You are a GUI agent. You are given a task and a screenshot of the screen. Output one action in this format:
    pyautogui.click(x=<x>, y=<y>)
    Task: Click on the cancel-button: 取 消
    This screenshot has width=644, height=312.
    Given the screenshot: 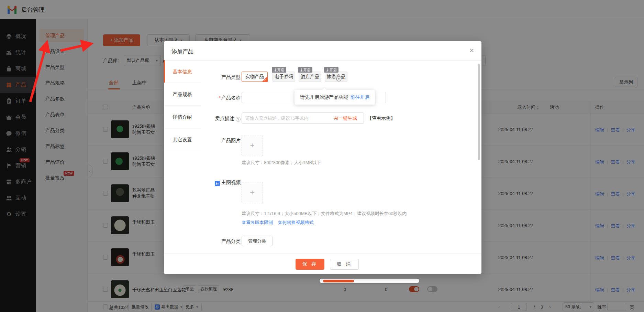 What is the action you would take?
    pyautogui.click(x=344, y=264)
    